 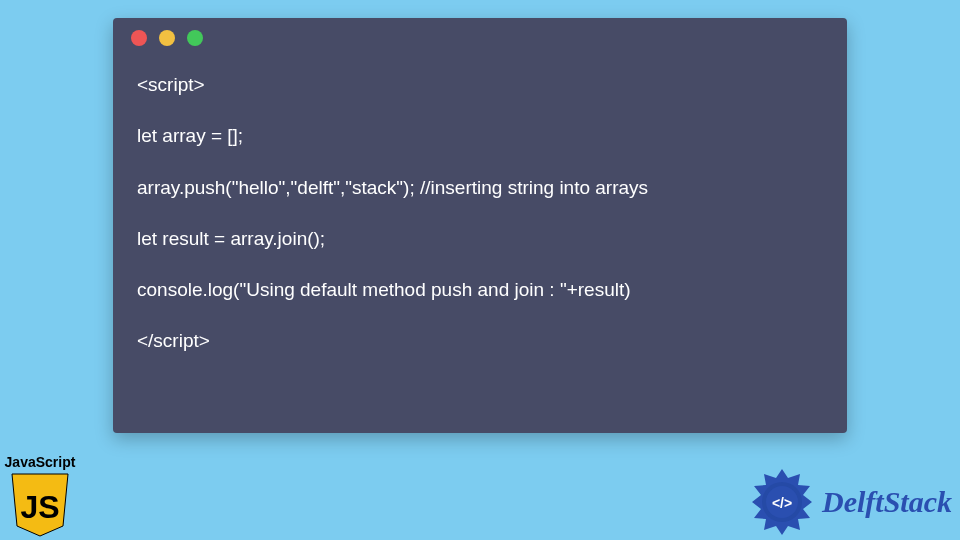 What do you see at coordinates (40, 462) in the screenshot?
I see `javascript-label: JavaScript` at bounding box center [40, 462].